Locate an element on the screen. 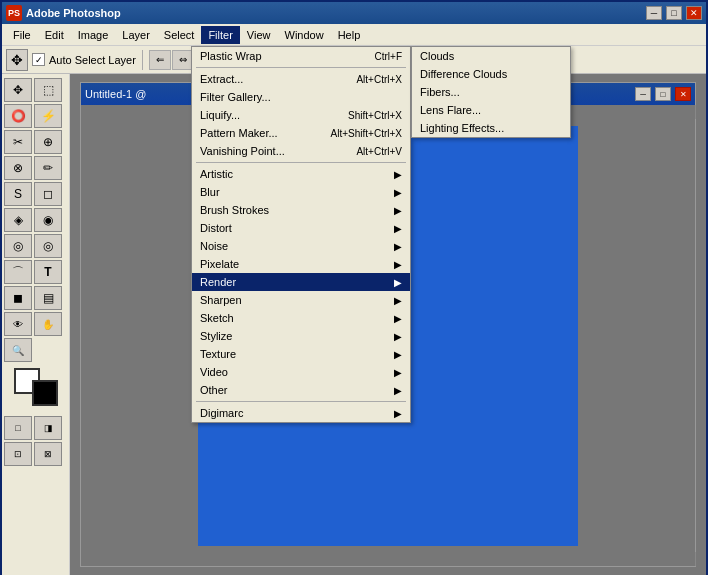 This screenshot has width=708, height=575. color-swatch is located at coordinates (36, 387).